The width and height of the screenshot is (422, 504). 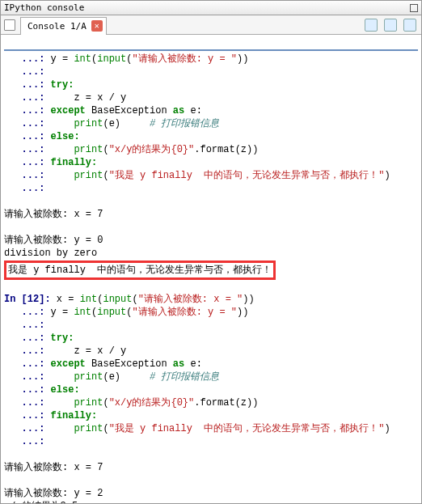 What do you see at coordinates (414, 8) in the screenshot?
I see `title-bar-icons` at bounding box center [414, 8].